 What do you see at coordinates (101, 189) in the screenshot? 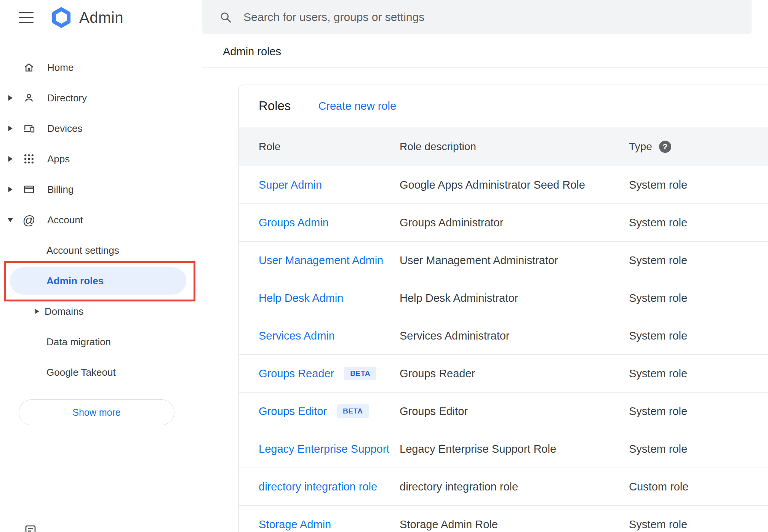
I see `sidebar-item-billing: Billing` at bounding box center [101, 189].